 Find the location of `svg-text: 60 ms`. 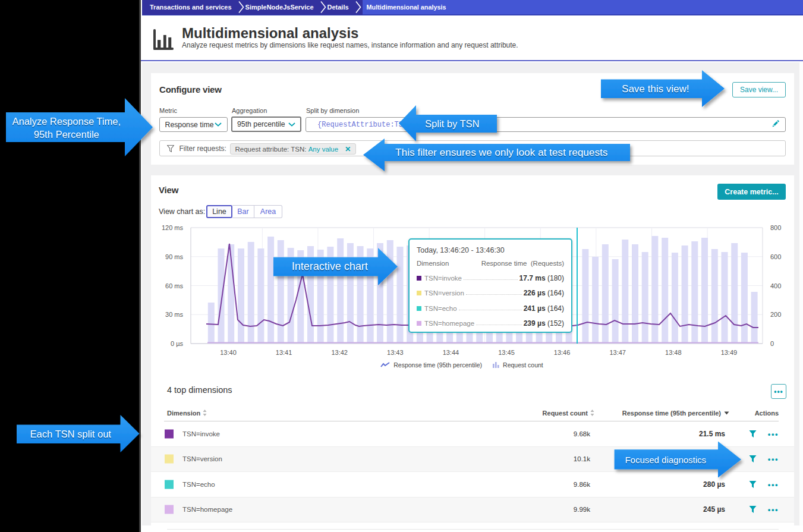

svg-text: 60 ms is located at coordinates (174, 286).